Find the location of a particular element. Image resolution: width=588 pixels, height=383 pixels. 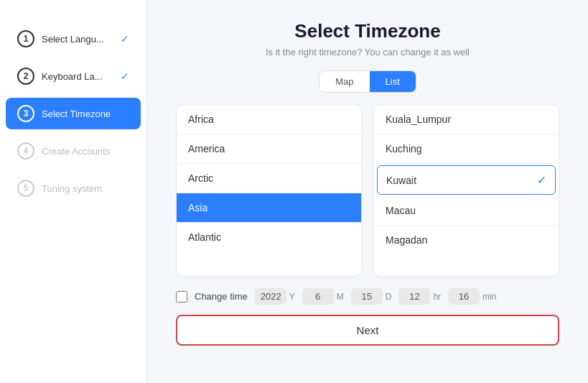

change-time-checkbox is located at coordinates (182, 297).